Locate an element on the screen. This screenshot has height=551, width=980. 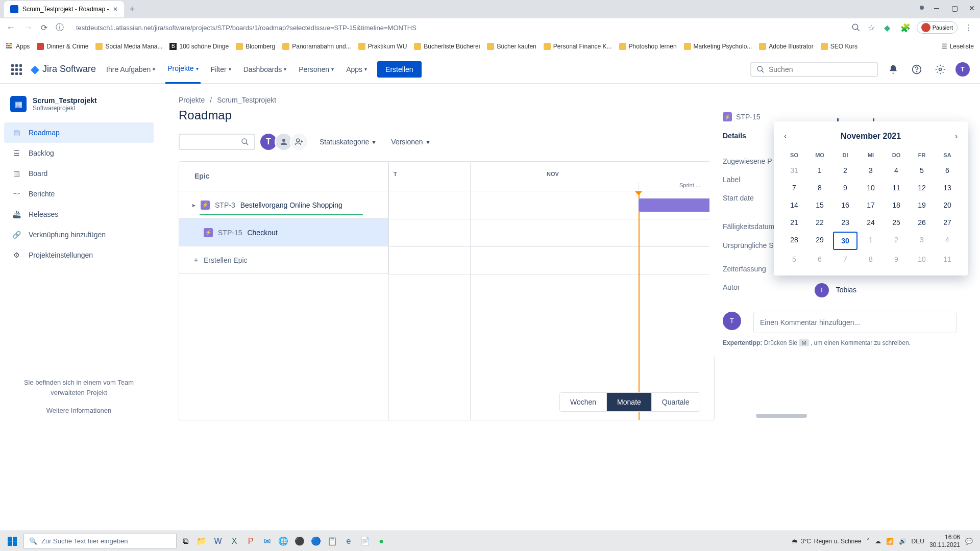
sidebar-item-settings: ⚙Projekteinstellungen is located at coordinates (79, 255).